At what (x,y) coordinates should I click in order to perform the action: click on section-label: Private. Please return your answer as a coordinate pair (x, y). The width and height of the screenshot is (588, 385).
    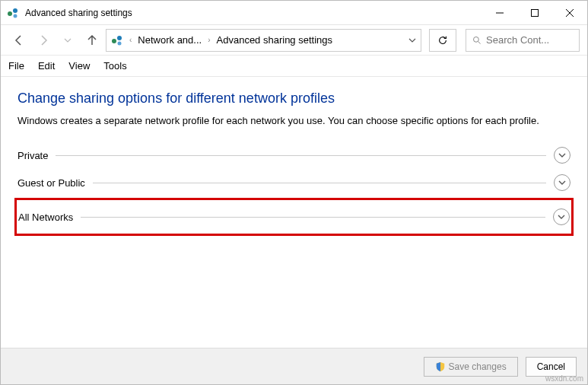
    Looking at the image, I should click on (33, 155).